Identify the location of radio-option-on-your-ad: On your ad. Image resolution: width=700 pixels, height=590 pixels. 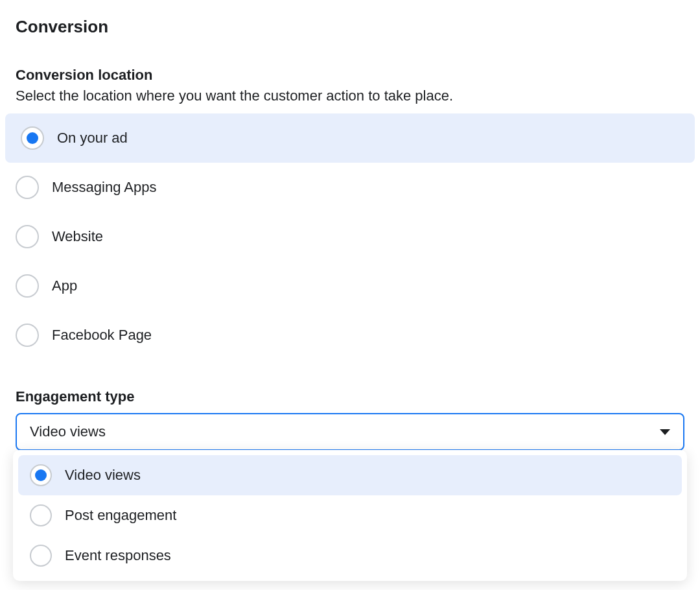
(350, 138).